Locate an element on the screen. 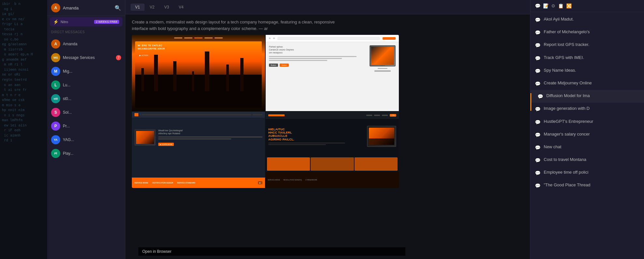 This screenshot has width=644, height=259. right-item-diffusion: 💬 Diffusion Model for Ima is located at coordinates (587, 96).